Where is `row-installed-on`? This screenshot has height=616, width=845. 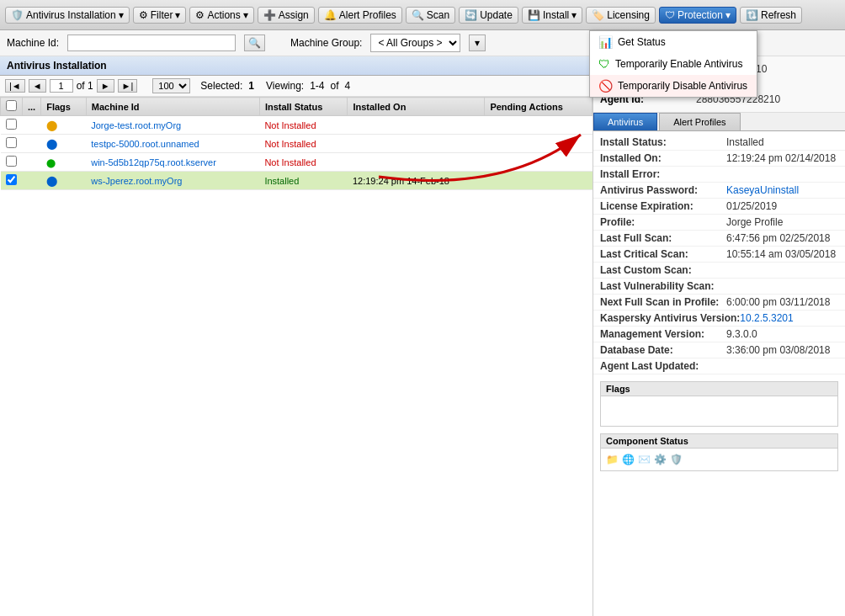 row-installed-on is located at coordinates (416, 125).